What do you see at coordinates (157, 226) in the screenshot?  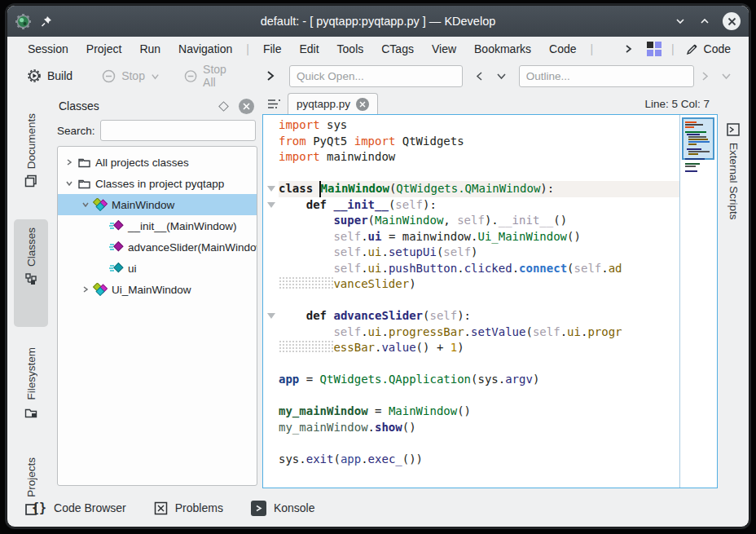 I see `tree-item-__init__-mainwindow-: __init__(MainWindow)` at bounding box center [157, 226].